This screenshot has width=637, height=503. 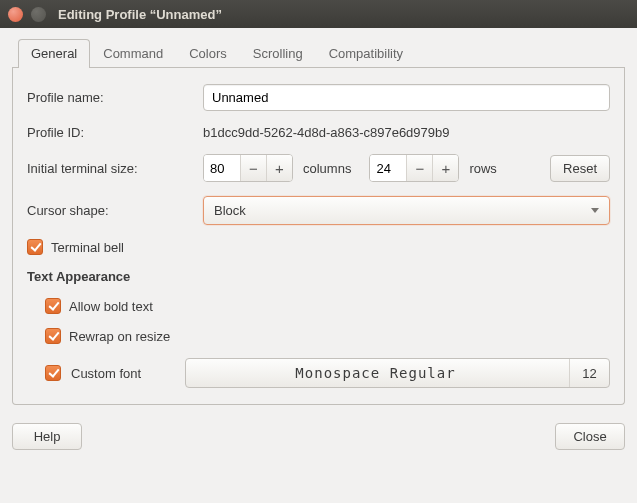 What do you see at coordinates (398, 373) in the screenshot?
I see `font-chooser-button: Monospace Regular 12` at bounding box center [398, 373].